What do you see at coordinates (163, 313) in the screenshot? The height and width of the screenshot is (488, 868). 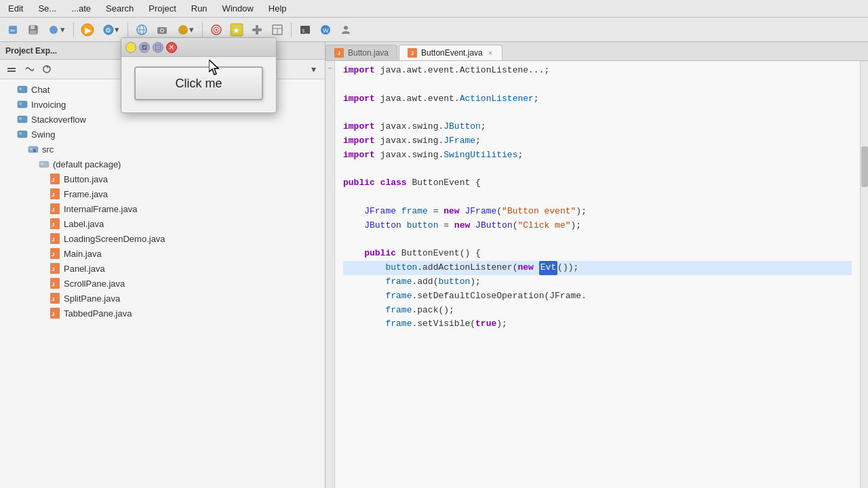 I see `tree-item-tabbedpane-java: J TabbedPane.java` at bounding box center [163, 313].